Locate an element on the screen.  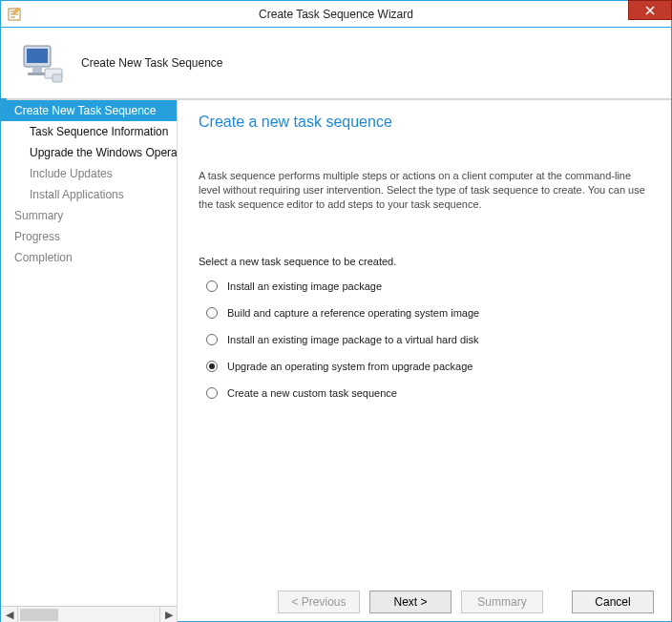
radio-group: Install an existing image packageBuild a… is located at coordinates (424, 347).